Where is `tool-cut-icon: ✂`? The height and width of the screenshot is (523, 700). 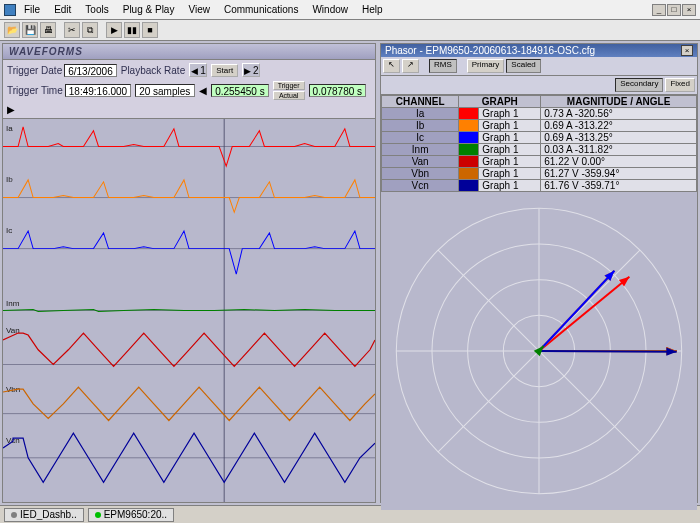
tool-cut-icon: ✂ is located at coordinates (72, 30).